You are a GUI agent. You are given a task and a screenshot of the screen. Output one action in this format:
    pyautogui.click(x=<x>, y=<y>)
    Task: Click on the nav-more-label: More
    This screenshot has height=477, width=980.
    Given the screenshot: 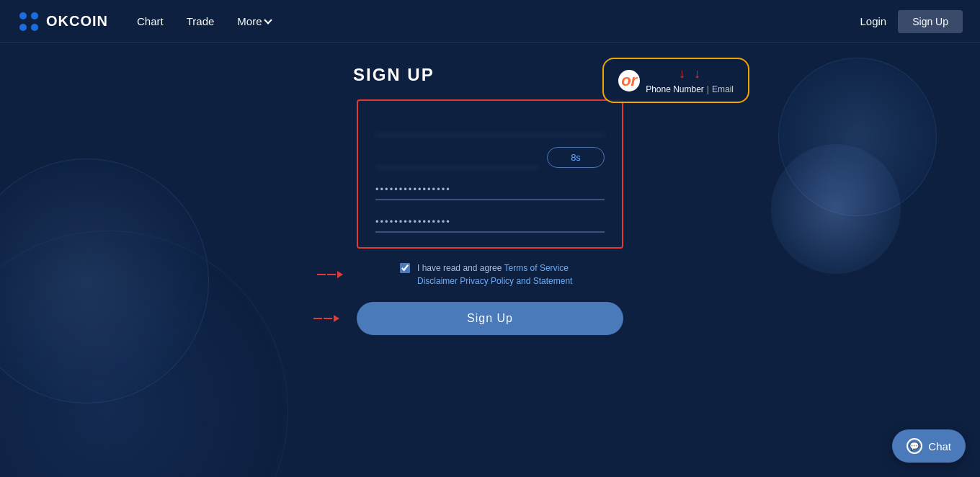 What is the action you would take?
    pyautogui.click(x=249, y=22)
    